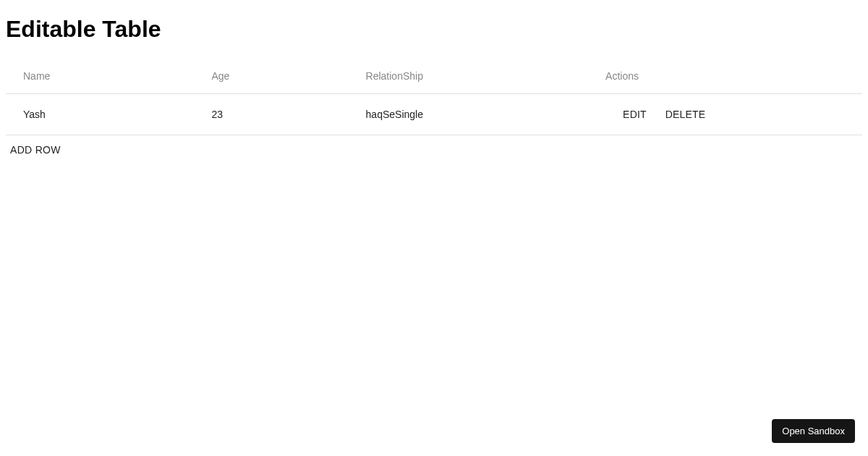  What do you see at coordinates (725, 77) in the screenshot?
I see `column-header-actions: Actions` at bounding box center [725, 77].